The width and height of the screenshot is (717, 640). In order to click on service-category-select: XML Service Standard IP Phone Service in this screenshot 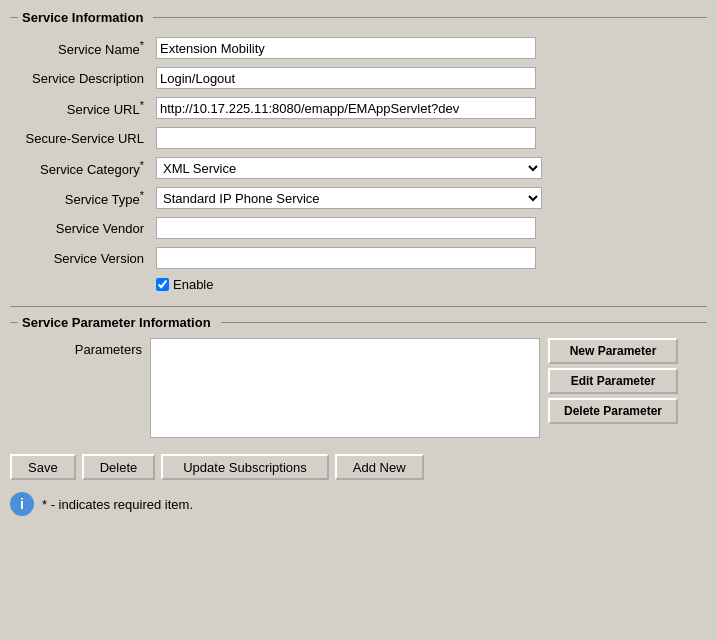, I will do `click(349, 168)`.